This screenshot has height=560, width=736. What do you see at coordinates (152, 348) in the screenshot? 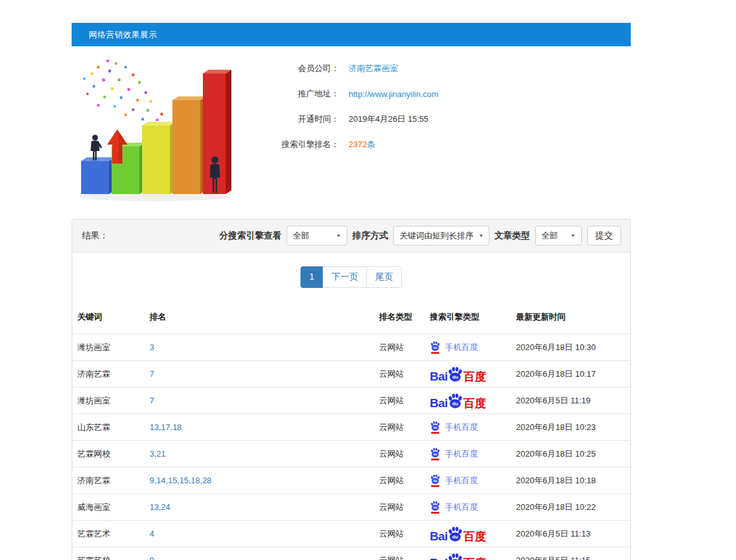
I see `rank-link: 3` at bounding box center [152, 348].